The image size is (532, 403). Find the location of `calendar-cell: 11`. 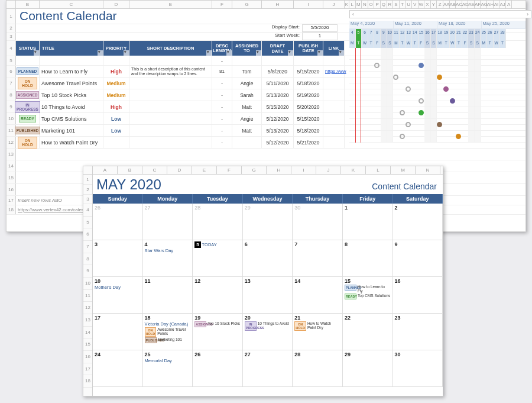

calendar-cell: 11 is located at coordinates (168, 295).